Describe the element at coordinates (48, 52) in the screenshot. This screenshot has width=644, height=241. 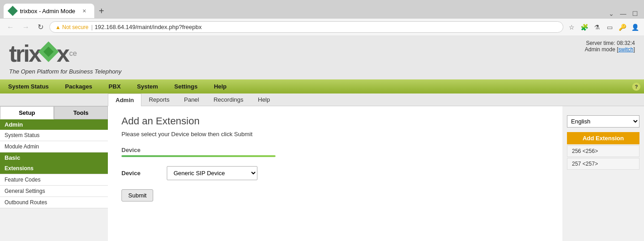
I see `logo-diamond` at that location.